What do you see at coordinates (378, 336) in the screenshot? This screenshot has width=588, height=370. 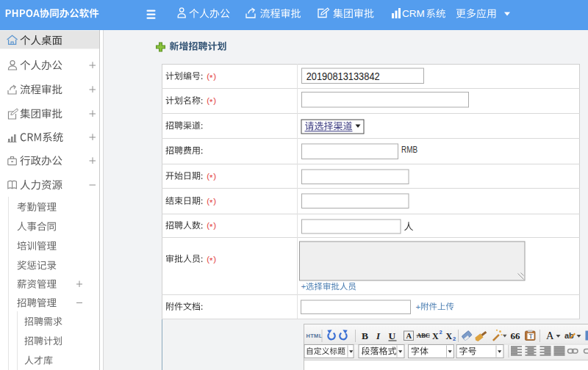 I see `svg-text: I` at bounding box center [378, 336].